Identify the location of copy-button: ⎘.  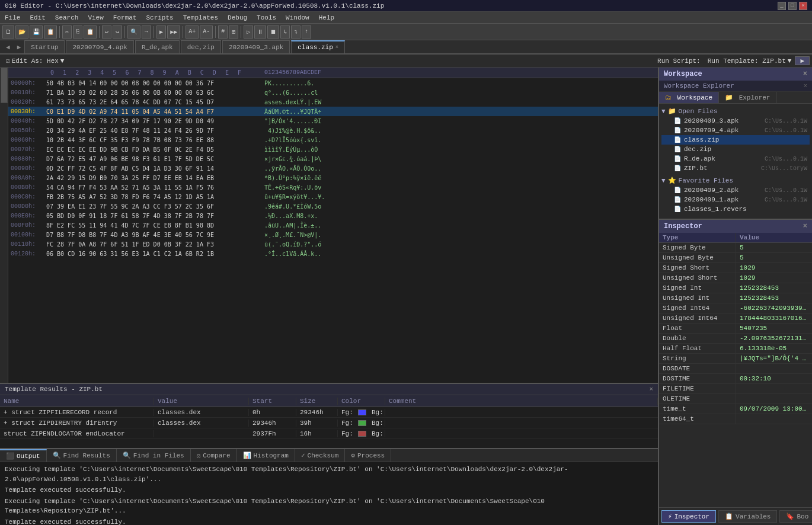
(78, 32).